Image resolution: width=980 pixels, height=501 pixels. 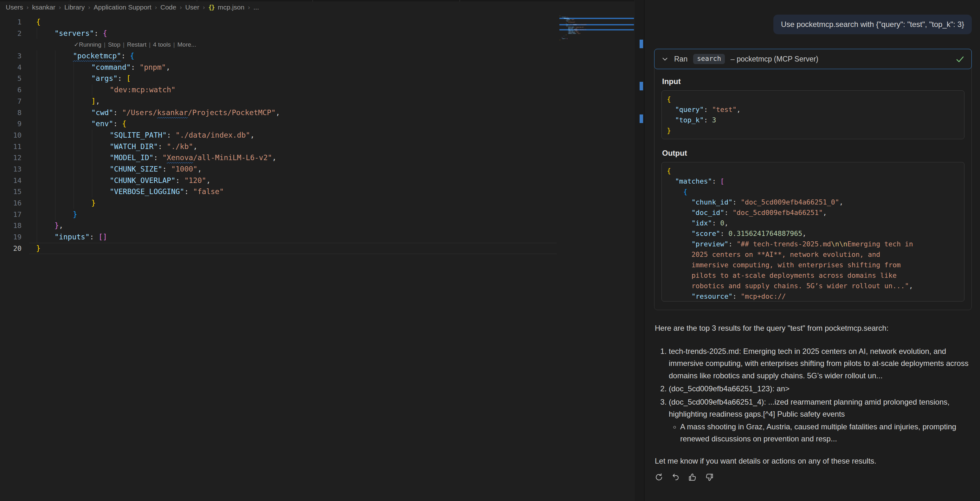 I want to click on code-block-line: pilots to at-scale deployments across do…, so click(x=813, y=276).